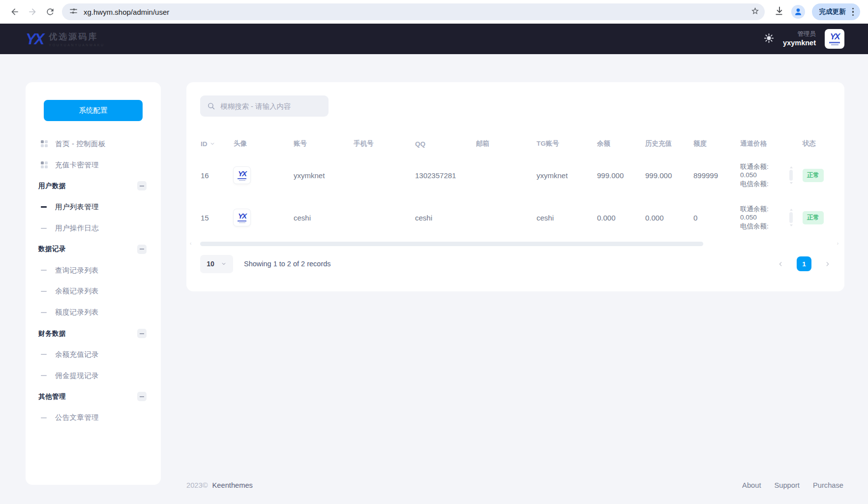 The width and height of the screenshot is (868, 504). Describe the element at coordinates (822, 175) in the screenshot. I see `cell-status: 正常` at that location.